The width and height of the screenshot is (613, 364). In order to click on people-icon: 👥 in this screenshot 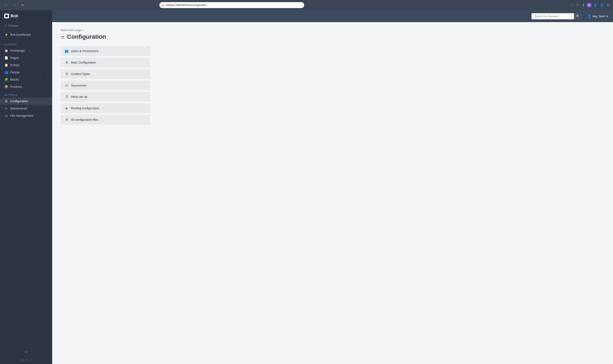, I will do `click(6, 72)`.